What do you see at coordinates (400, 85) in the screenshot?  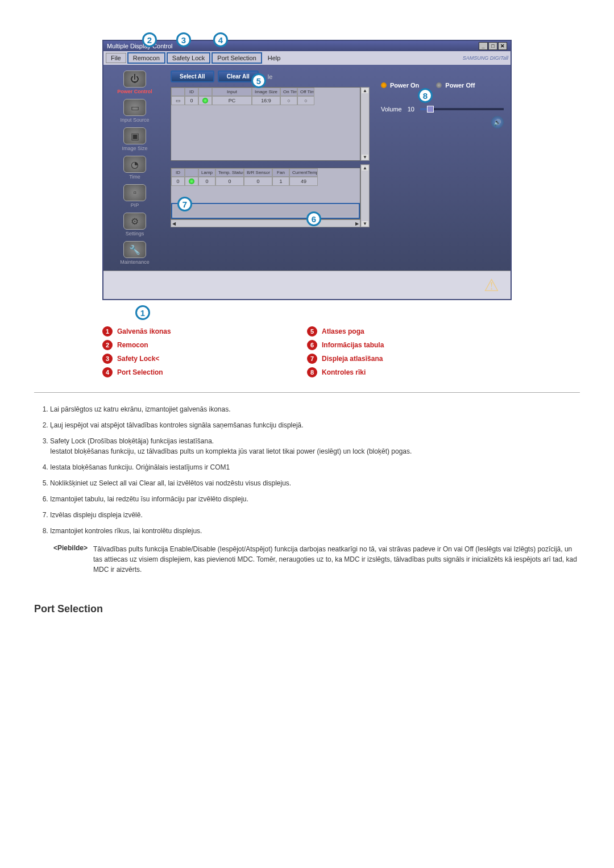 I see `power-on-button: Power On` at bounding box center [400, 85].